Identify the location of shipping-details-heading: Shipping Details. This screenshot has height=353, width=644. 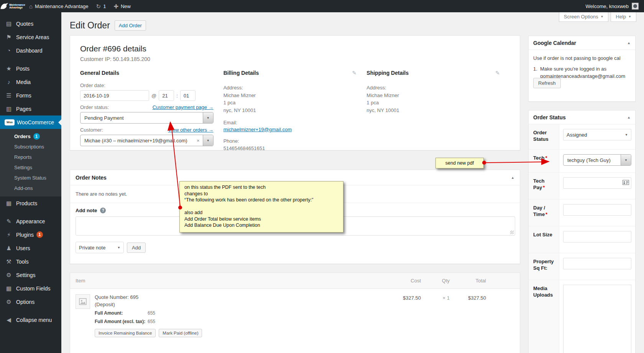
(388, 73).